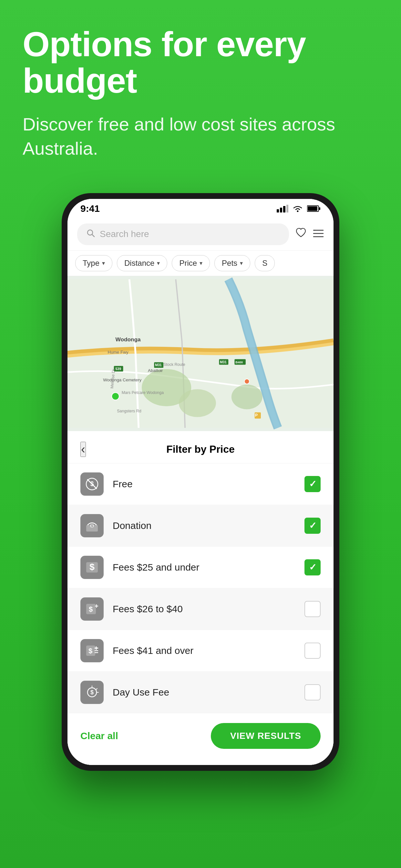 The image size is (401, 868). I want to click on list-icon, so click(318, 235).